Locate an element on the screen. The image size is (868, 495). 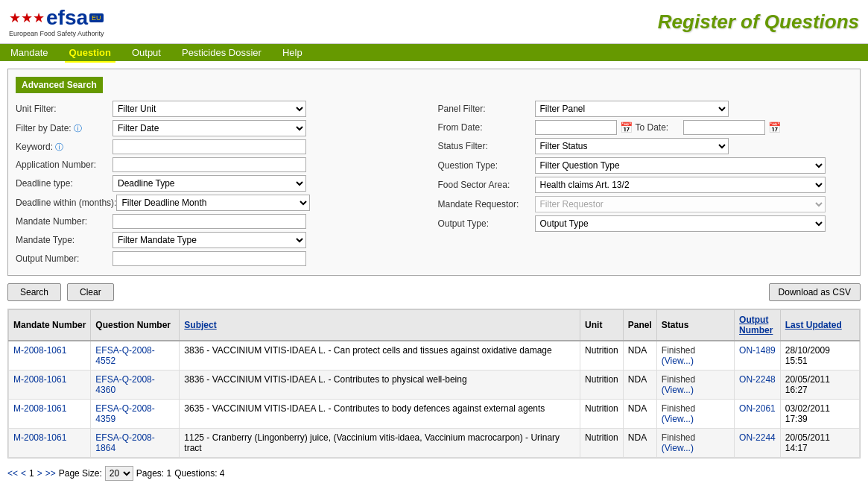
table-header-row: Mandate Number Question Number Subject U… is located at coordinates (434, 326).